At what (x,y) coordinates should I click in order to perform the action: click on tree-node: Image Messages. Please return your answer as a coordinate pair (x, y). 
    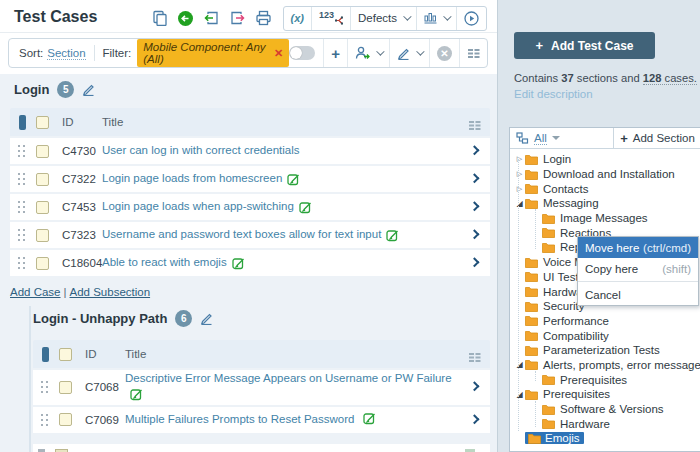
    Looking at the image, I should click on (605, 218).